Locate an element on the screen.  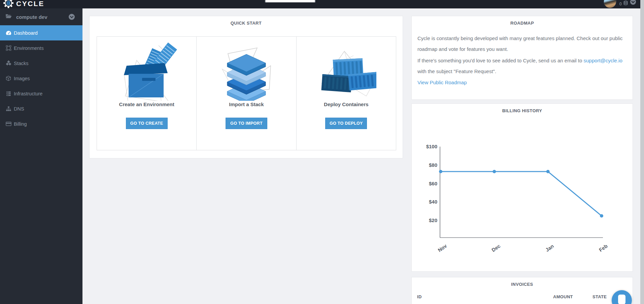
sidebar-item-infrastructure: Infrastructure is located at coordinates (41, 94).